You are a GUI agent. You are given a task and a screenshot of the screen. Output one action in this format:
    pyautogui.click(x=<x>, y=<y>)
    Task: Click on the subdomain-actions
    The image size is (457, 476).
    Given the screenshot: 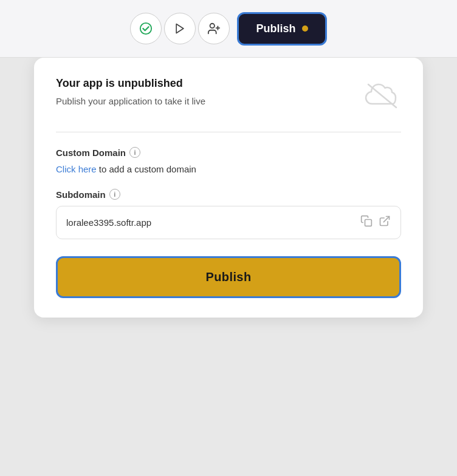 What is the action you would take?
    pyautogui.click(x=376, y=222)
    